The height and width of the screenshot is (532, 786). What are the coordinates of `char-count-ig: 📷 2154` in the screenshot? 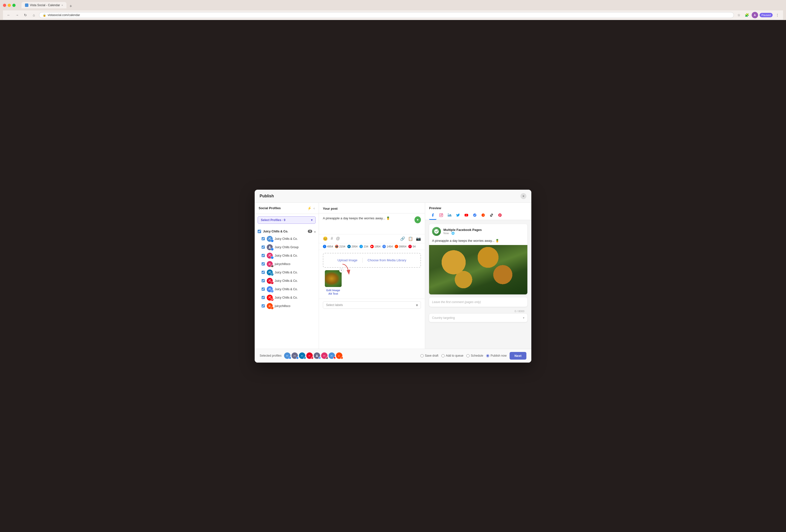 It's located at (340, 247).